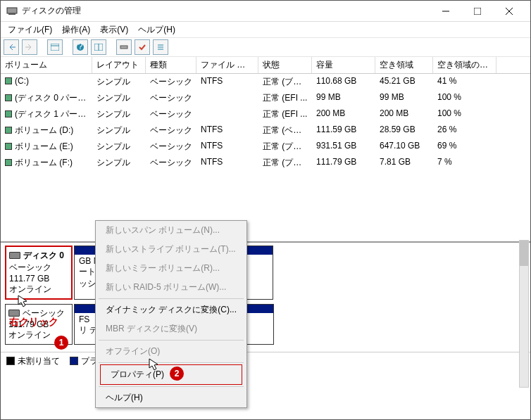 The width and height of the screenshot is (531, 420). I want to click on col-status: 状態, so click(285, 65).